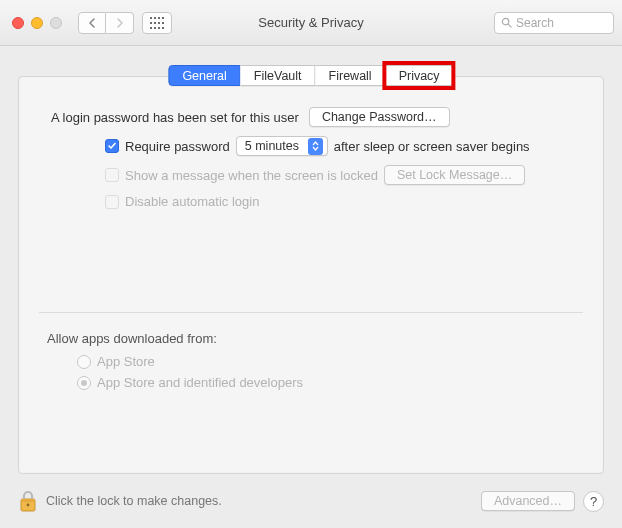  What do you see at coordinates (278, 76) in the screenshot?
I see `tab-label: FileVault` at bounding box center [278, 76].